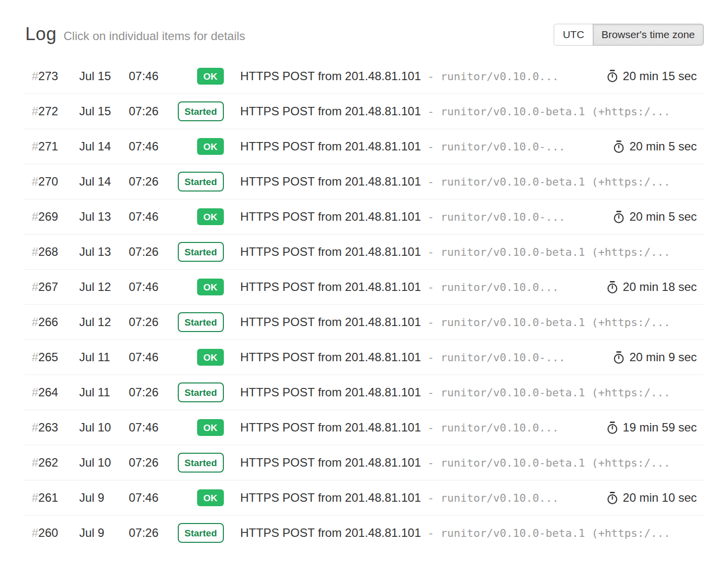 This screenshot has height=572, width=728. I want to click on log-row: #262 Jul 10 07:26 Started HTTPS POST fro…, so click(364, 462).